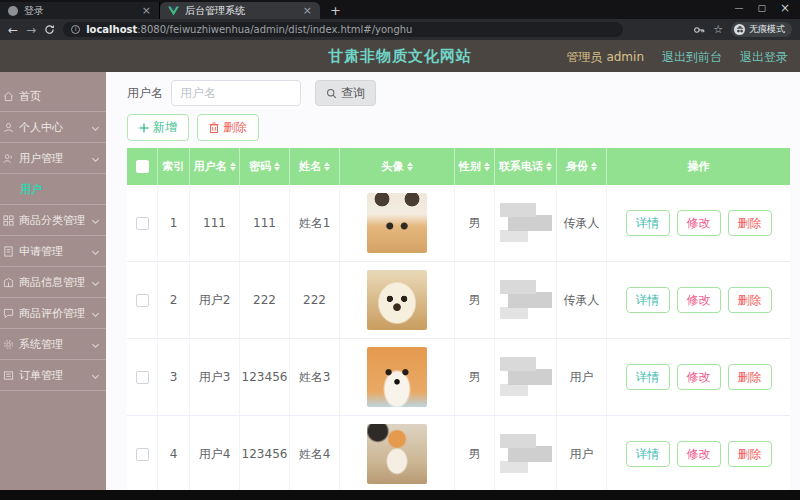 The height and width of the screenshot is (500, 800). I want to click on action-buttons: 新增 删除, so click(193, 128).